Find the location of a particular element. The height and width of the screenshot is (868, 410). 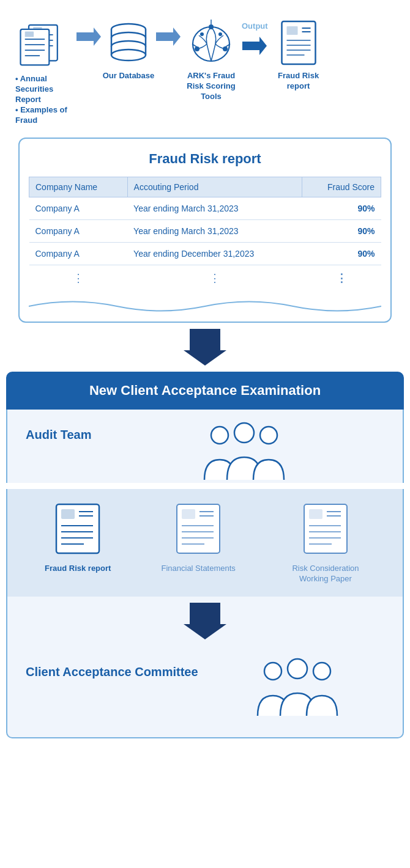

dots-3: ⋮ is located at coordinates (341, 279).